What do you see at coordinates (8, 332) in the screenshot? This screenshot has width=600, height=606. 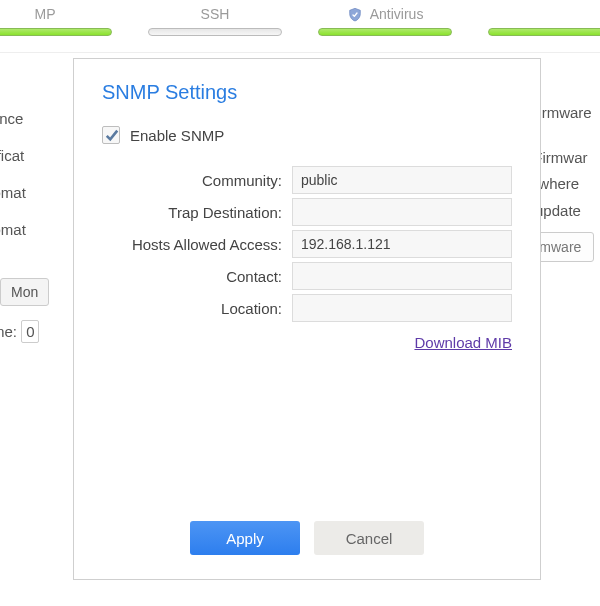 I see `time-label: Time:` at bounding box center [8, 332].